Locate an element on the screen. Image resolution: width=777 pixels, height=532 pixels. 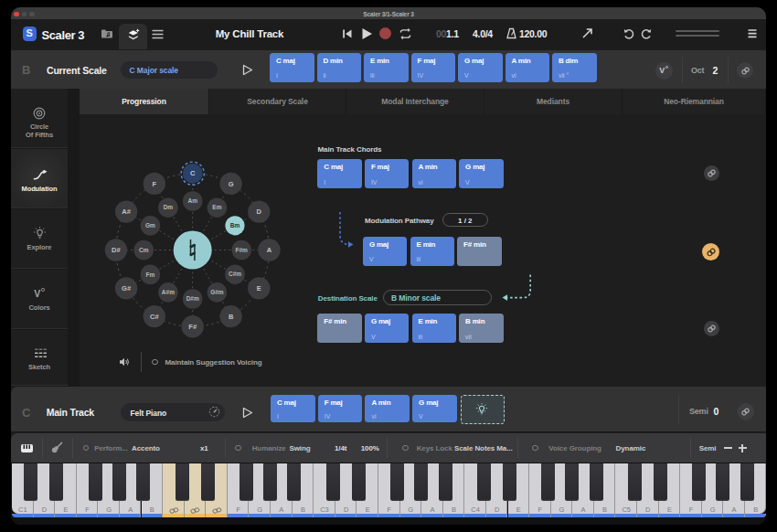
svg-text: Em is located at coordinates (217, 207).